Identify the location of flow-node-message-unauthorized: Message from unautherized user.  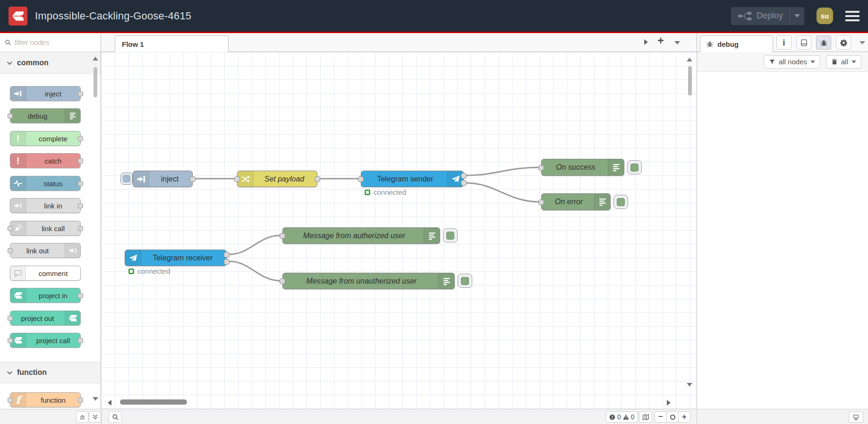
(368, 281).